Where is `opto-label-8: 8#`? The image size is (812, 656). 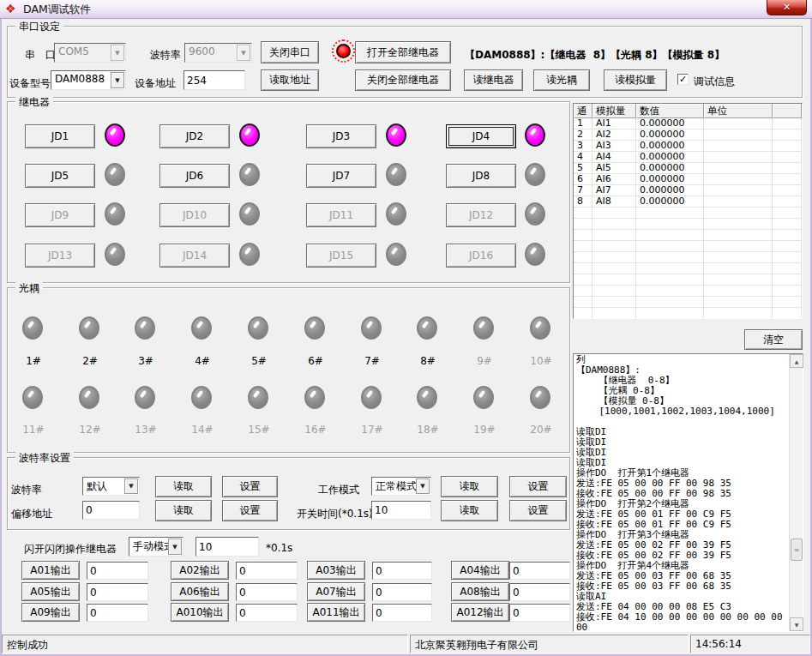 opto-label-8: 8# is located at coordinates (428, 361).